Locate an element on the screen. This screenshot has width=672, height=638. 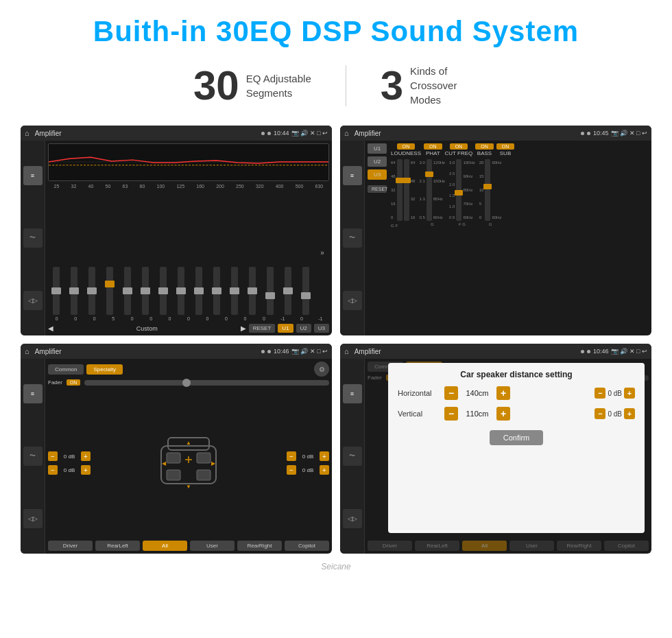
db-plus-rr: + is located at coordinates (324, 470).